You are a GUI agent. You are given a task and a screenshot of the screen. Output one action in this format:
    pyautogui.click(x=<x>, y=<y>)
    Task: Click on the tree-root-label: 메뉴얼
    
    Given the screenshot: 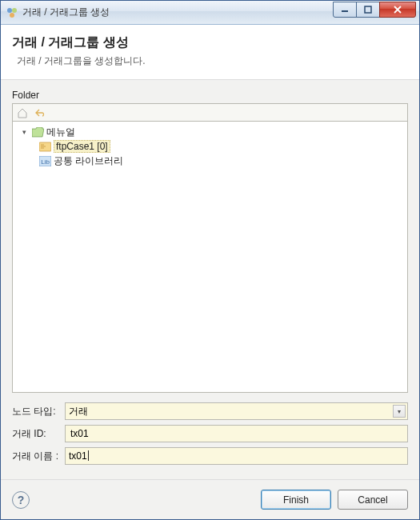 What is the action you would take?
    pyautogui.click(x=61, y=133)
    